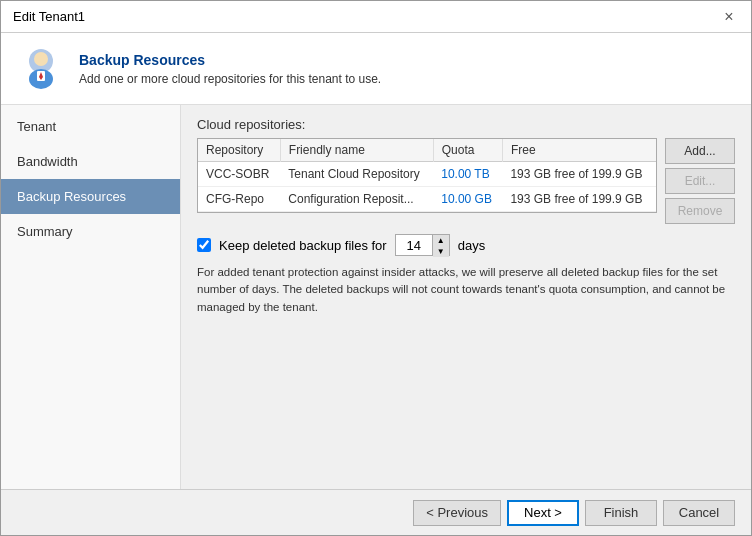 The image size is (752, 536). I want to click on keep-deleted-checkbox, so click(204, 245).